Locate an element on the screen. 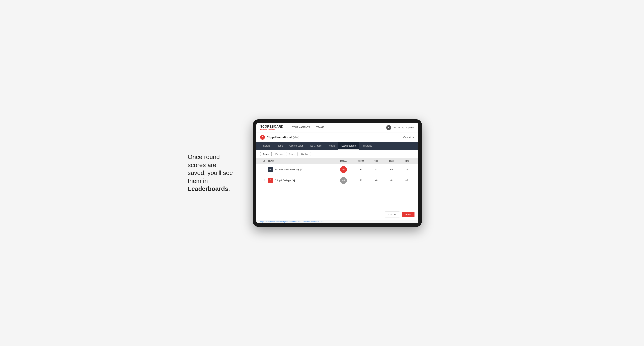 The height and width of the screenshot is (346, 644). row2-rd3: +3 is located at coordinates (407, 180).